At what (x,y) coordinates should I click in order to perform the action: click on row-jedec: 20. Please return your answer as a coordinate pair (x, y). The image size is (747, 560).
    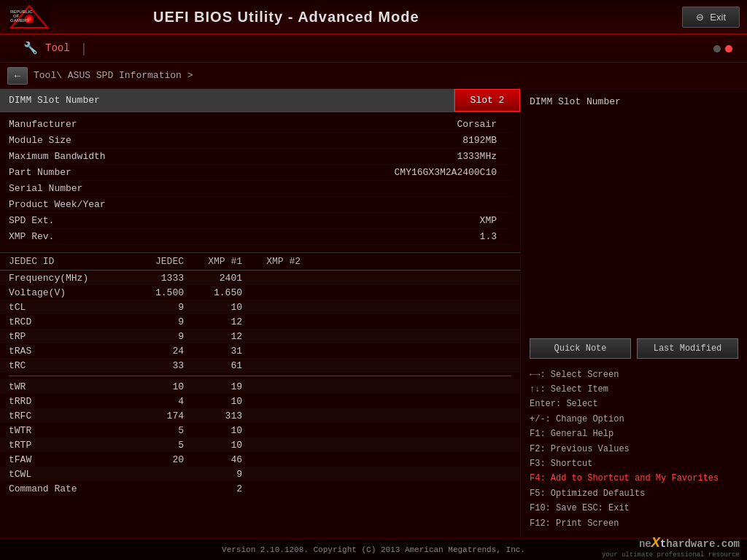
    Looking at the image, I should click on (155, 459).